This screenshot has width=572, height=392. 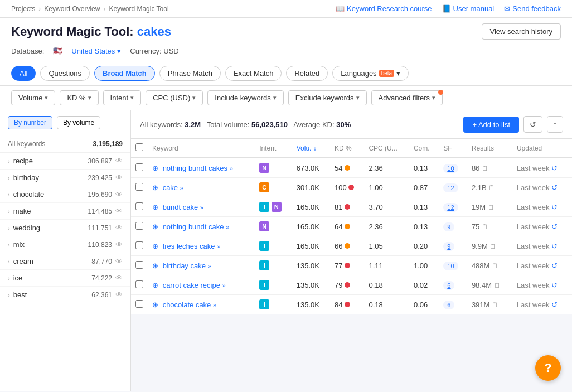 I want to click on user-manual-link: 📘 User manual, so click(x=468, y=9).